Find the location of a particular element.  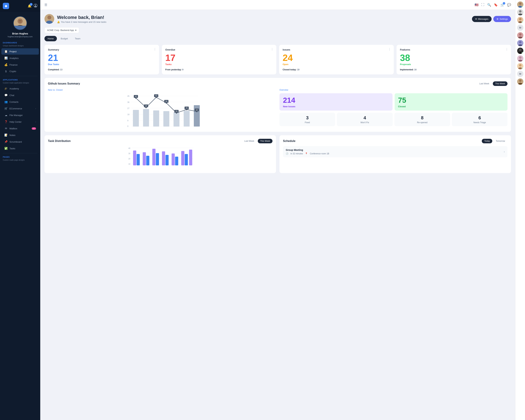

expand-icon: ⛶ is located at coordinates (483, 5).